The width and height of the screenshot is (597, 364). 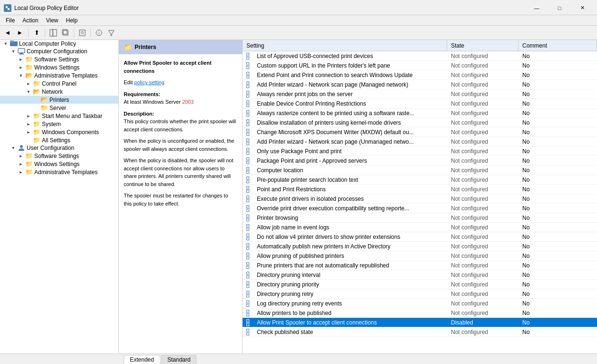 What do you see at coordinates (420, 189) in the screenshot?
I see `settings-row: iPoint and Print RestrictionsNot configu…` at bounding box center [420, 189].